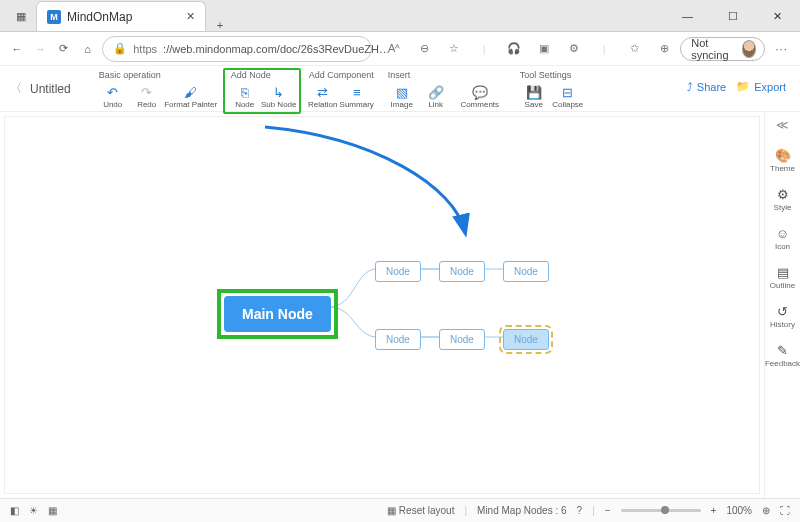 This screenshot has height=522, width=800. Describe the element at coordinates (783, 156) in the screenshot. I see `theme-icon: 🎨` at that location.